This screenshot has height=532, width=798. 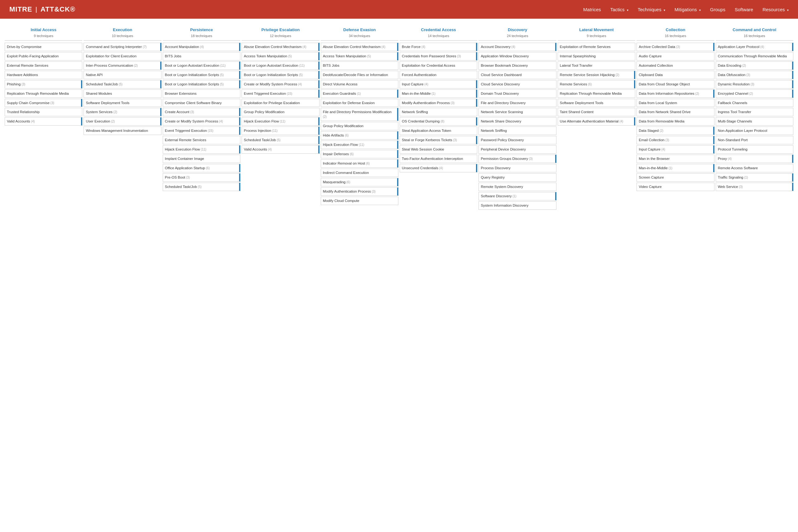 What do you see at coordinates (744, 10) in the screenshot?
I see `nav-software: Software` at bounding box center [744, 10].